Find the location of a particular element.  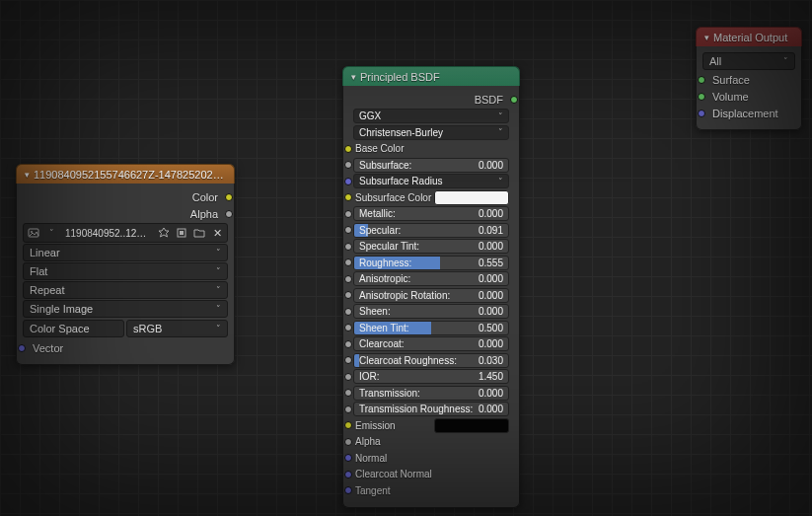

input-surface-label: Surface is located at coordinates (731, 80).